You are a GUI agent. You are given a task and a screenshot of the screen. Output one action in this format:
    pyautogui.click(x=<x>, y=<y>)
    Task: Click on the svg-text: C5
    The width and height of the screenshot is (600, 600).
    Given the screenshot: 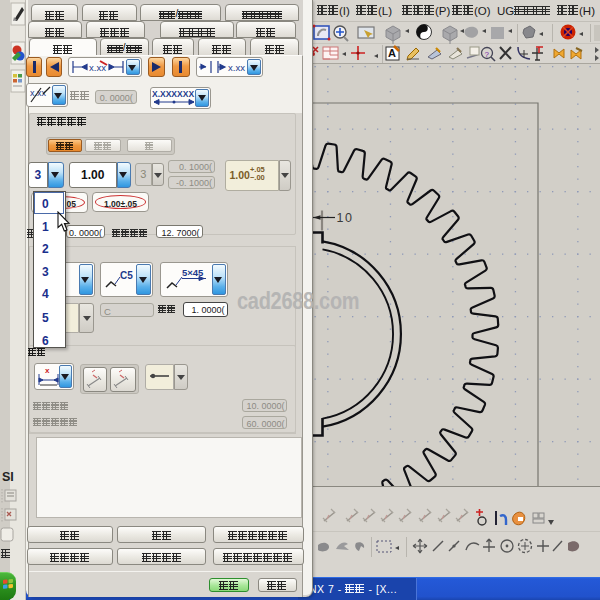 What is the action you would take?
    pyautogui.click(x=126, y=276)
    